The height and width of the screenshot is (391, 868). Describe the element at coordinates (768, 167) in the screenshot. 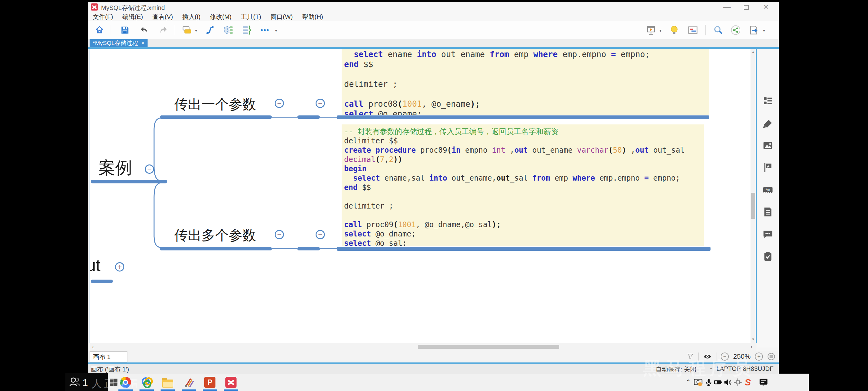

I see `marker-panel-button` at that location.